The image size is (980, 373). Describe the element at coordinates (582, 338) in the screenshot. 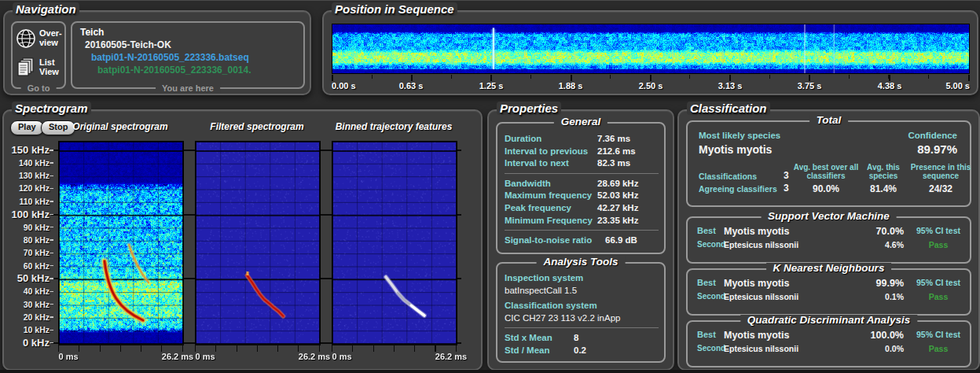

I see `std-x-mean-row: Std x Mean8` at that location.